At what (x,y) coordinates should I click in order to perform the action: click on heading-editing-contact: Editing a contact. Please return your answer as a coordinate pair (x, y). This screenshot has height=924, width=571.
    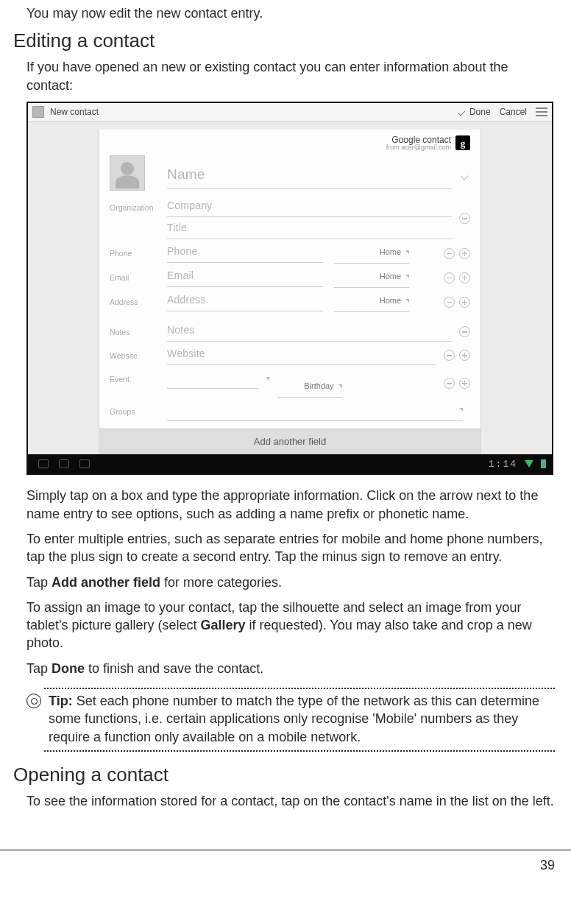
    Looking at the image, I should click on (284, 41).